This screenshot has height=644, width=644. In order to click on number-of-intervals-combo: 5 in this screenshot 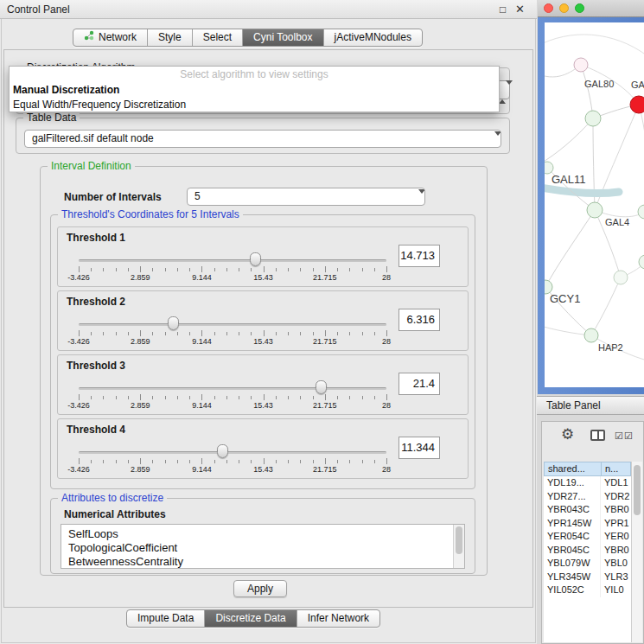, I will do `click(306, 197)`.